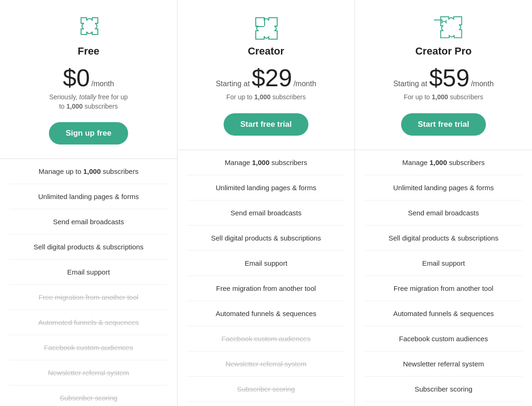 Image resolution: width=532 pixels, height=406 pixels. Describe the element at coordinates (89, 79) in the screenshot. I see `plan-header-free: Free$0/monthSeriously, totally free for …` at that location.